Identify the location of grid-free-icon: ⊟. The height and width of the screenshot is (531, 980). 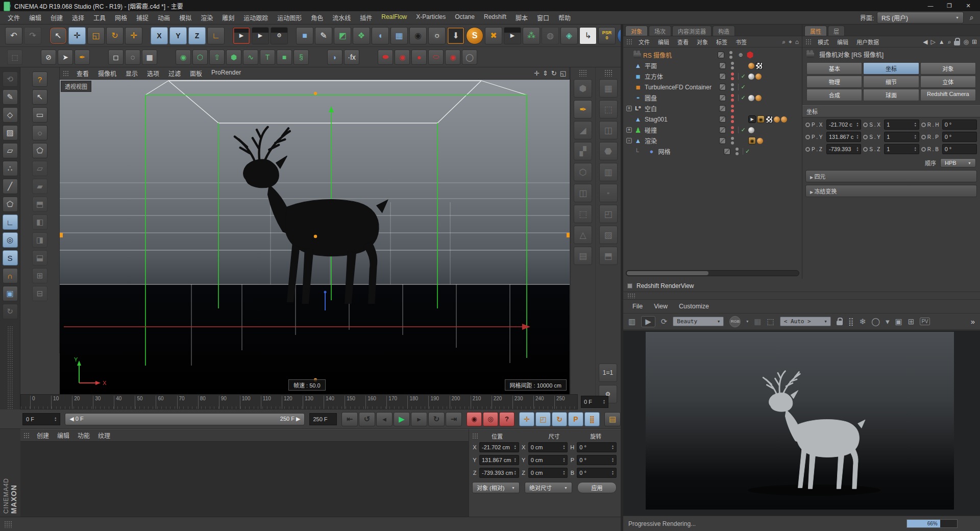
(40, 294).